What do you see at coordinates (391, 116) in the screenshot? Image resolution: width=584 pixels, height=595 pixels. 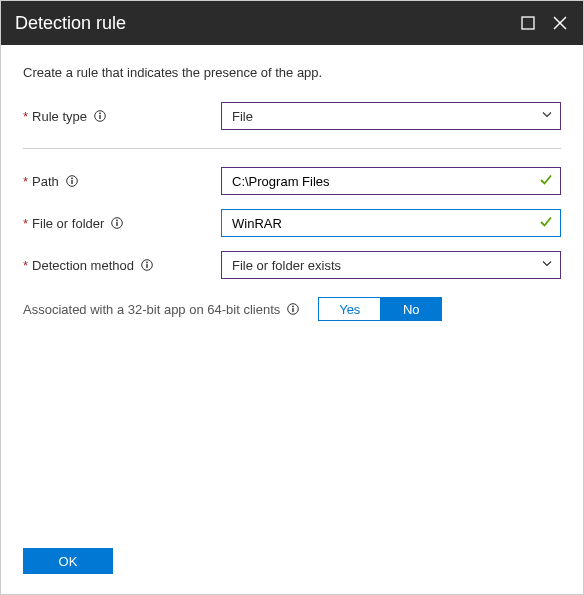 I see `rule-type-select: File` at bounding box center [391, 116].